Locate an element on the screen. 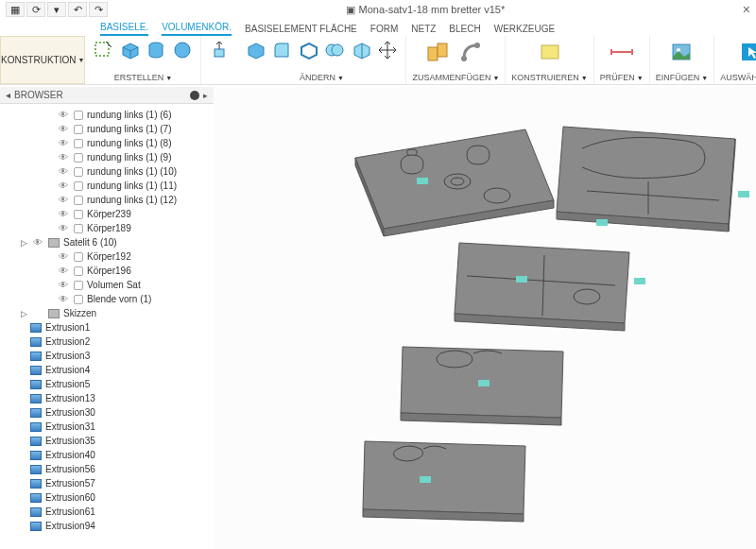 Image resolution: width=756 pixels, height=549 pixels. tab-form: FORM is located at coordinates (384, 30).